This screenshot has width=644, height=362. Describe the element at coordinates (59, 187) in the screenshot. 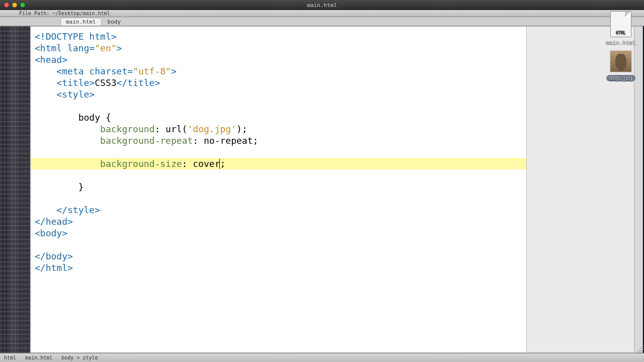

I see `code-token: }` at that location.